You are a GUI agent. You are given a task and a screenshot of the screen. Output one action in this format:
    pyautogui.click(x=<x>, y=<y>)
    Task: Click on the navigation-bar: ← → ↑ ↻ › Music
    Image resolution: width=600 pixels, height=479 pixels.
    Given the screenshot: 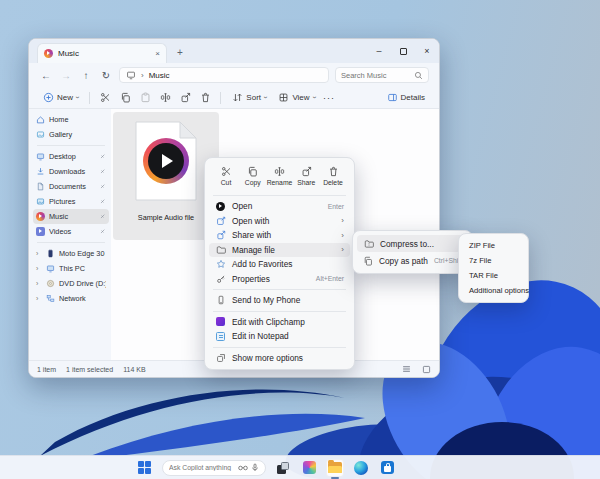 What is the action you would take?
    pyautogui.click(x=234, y=75)
    